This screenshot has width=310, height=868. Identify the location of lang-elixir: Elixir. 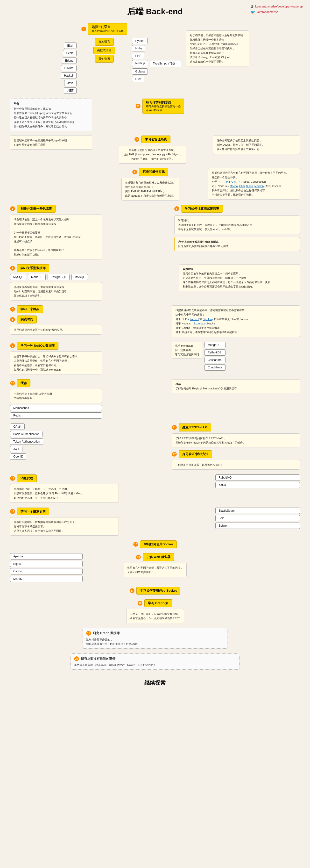
(70, 46).